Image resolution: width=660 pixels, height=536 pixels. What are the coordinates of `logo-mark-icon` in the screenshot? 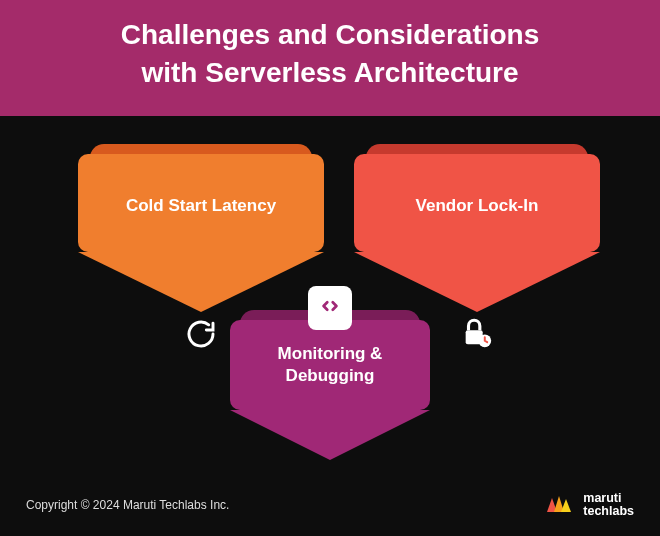 It's located at (560, 505).